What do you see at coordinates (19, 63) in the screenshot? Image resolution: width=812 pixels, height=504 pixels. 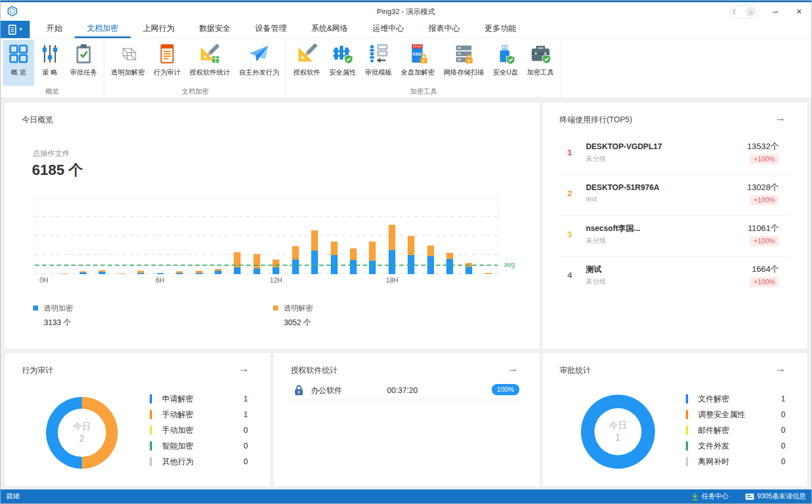 I see `overview-button: 概 览` at bounding box center [19, 63].